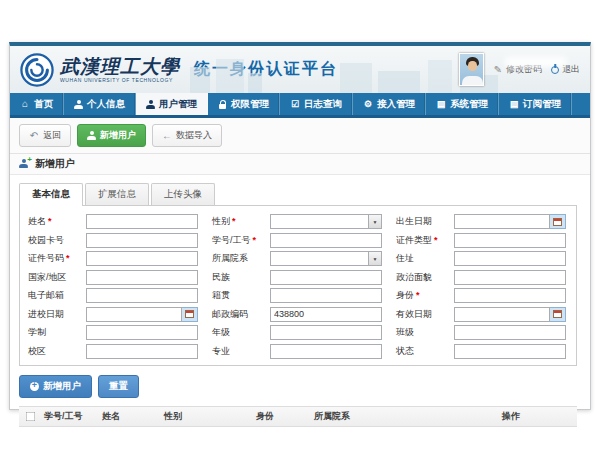 Image resolution: width=600 pixels, height=450 pixels. I want to click on log-icon, so click(295, 104).